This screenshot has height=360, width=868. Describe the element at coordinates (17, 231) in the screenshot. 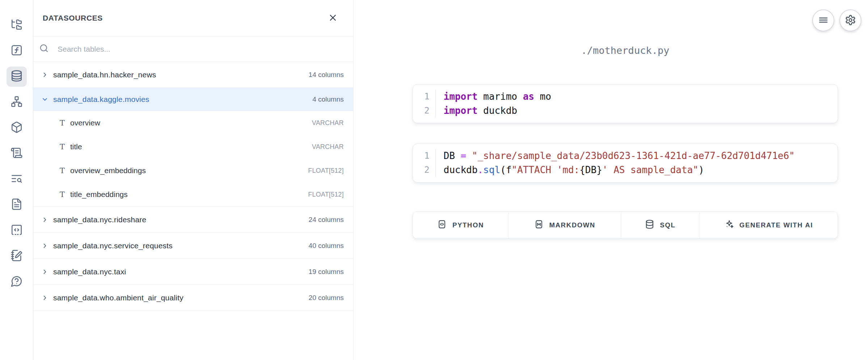

I see `sidebar-item-snippets` at that location.